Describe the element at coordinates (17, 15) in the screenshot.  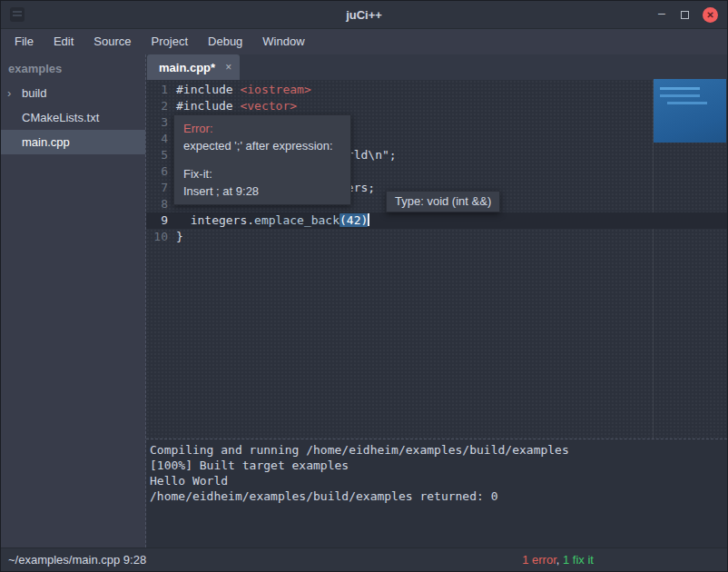
I see `app-icon` at that location.